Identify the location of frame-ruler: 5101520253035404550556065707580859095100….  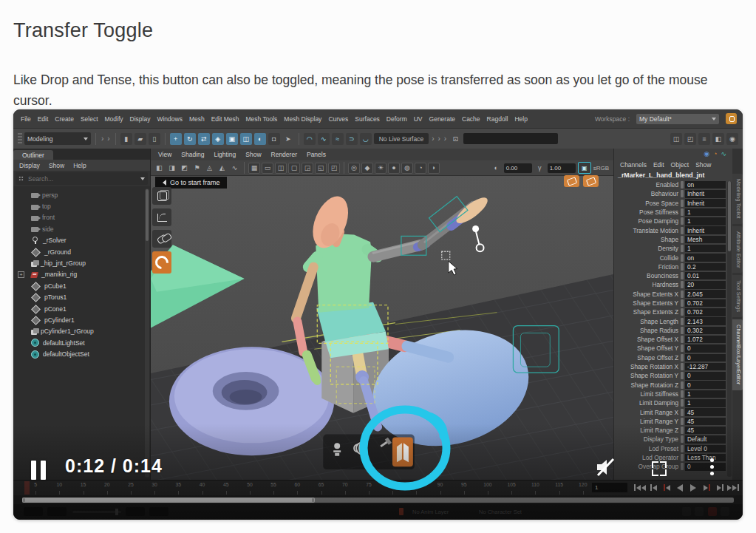
(309, 488).